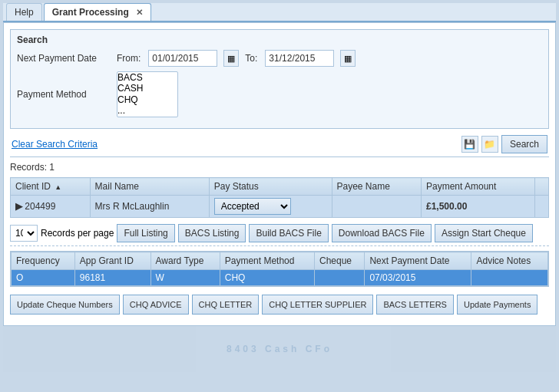 The image size is (559, 392). I want to click on payment-method-label: Payment Method, so click(67, 94).